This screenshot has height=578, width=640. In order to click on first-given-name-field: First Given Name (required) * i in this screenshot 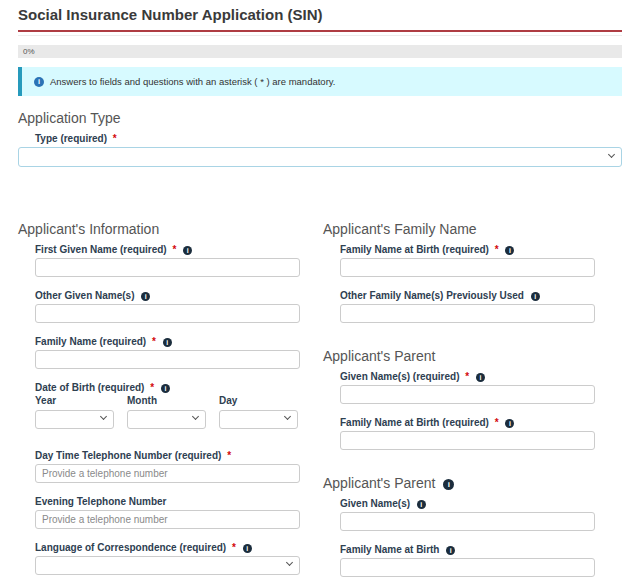, I will do `click(168, 260)`.